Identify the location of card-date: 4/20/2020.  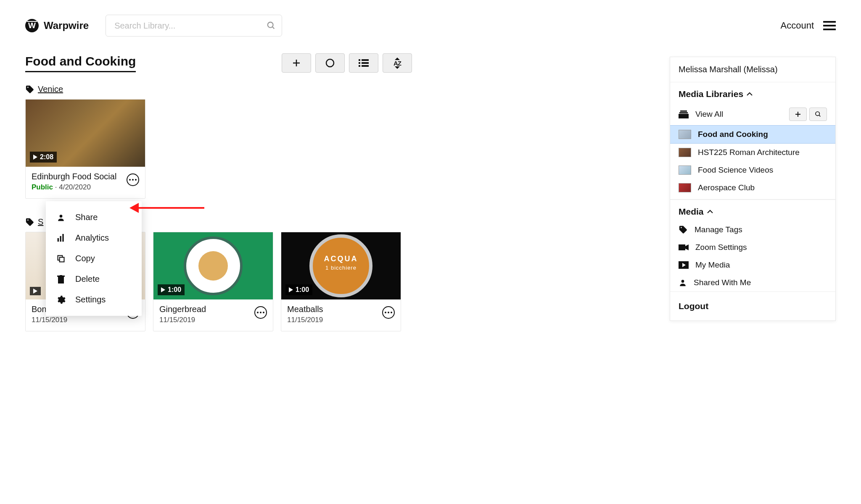
(75, 187).